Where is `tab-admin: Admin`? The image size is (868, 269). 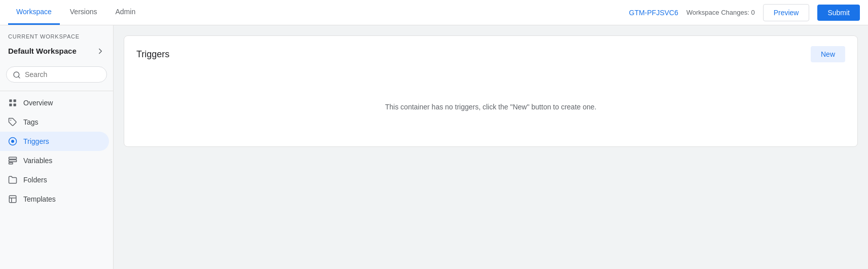 tab-admin: Admin is located at coordinates (125, 12).